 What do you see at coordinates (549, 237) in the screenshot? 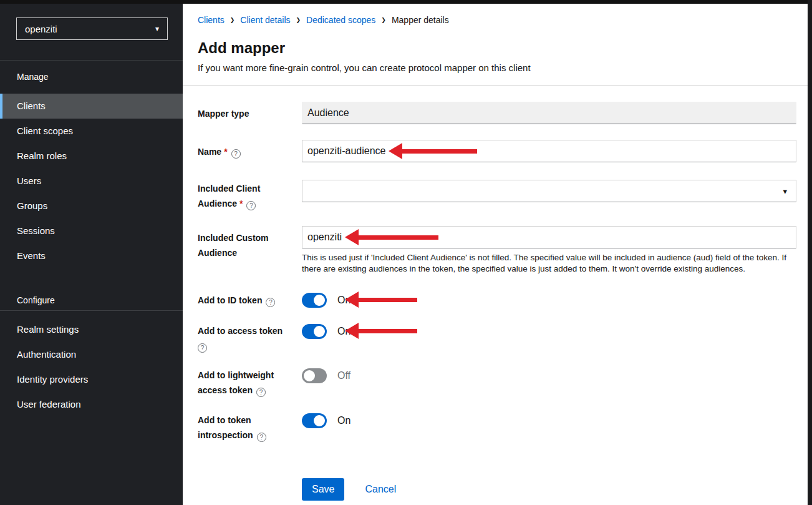
I see `included-custom-audience-input` at bounding box center [549, 237].